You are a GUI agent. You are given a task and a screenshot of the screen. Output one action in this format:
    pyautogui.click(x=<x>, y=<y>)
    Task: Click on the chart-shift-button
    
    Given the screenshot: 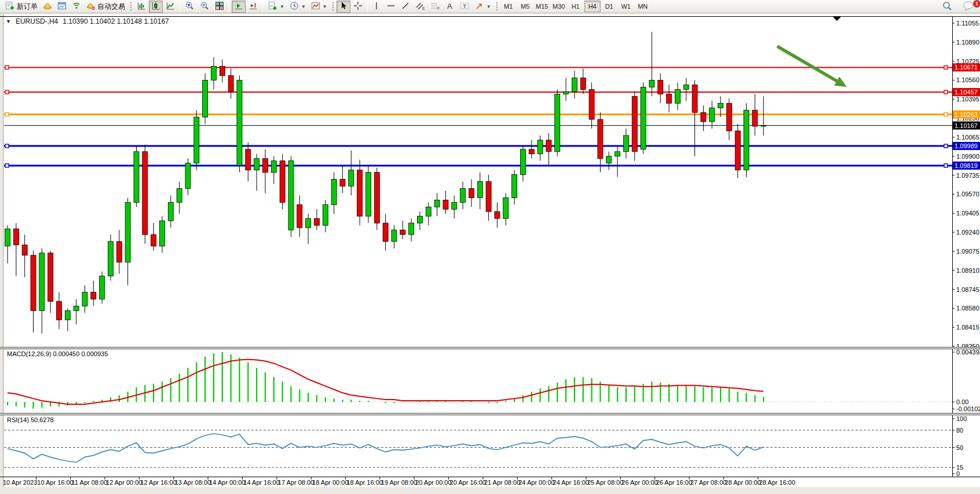 What is the action you would take?
    pyautogui.click(x=253, y=7)
    